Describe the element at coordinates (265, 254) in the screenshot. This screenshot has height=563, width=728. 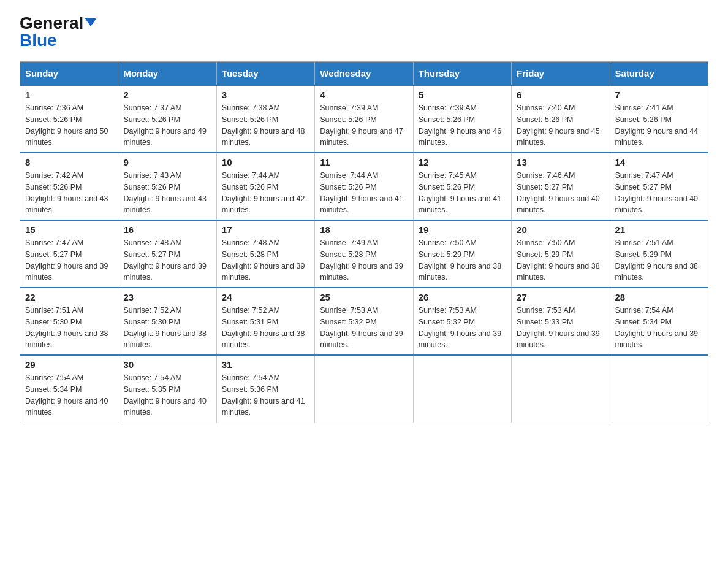
I see `calendar-cell: 17Sunrise: 7:48 AMSunset: 5:28 PMDayligh…` at that location.